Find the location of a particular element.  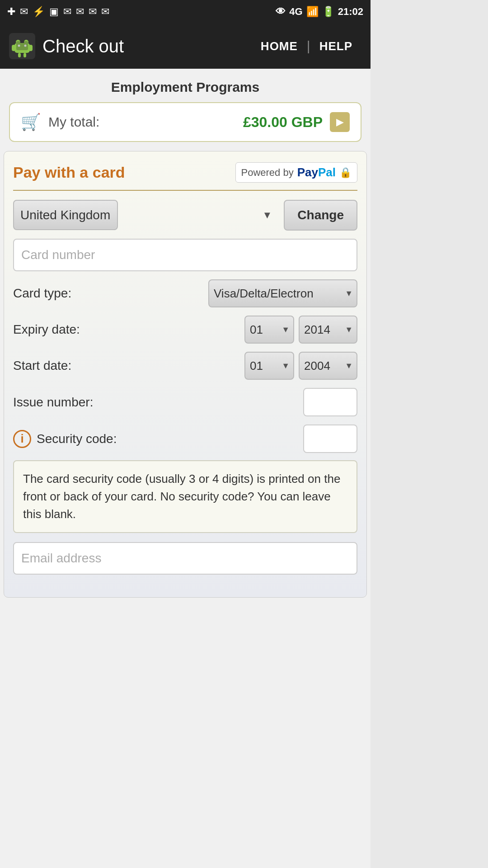

total-play-button: ▶ is located at coordinates (340, 122).